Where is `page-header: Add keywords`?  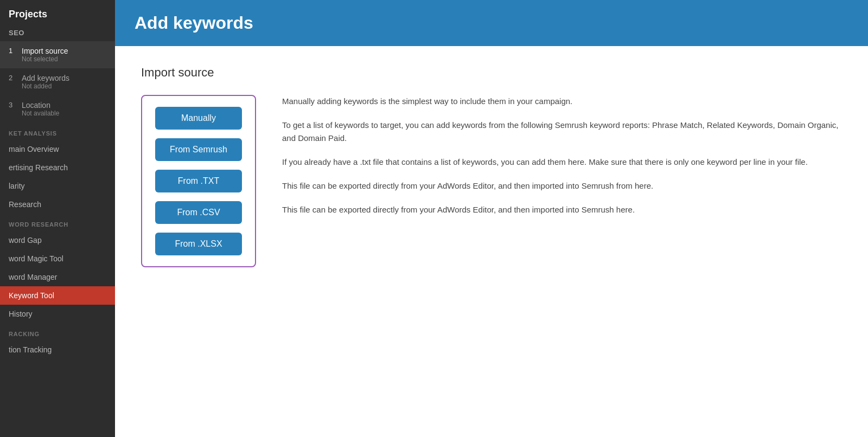
page-header: Add keywords is located at coordinates (492, 23).